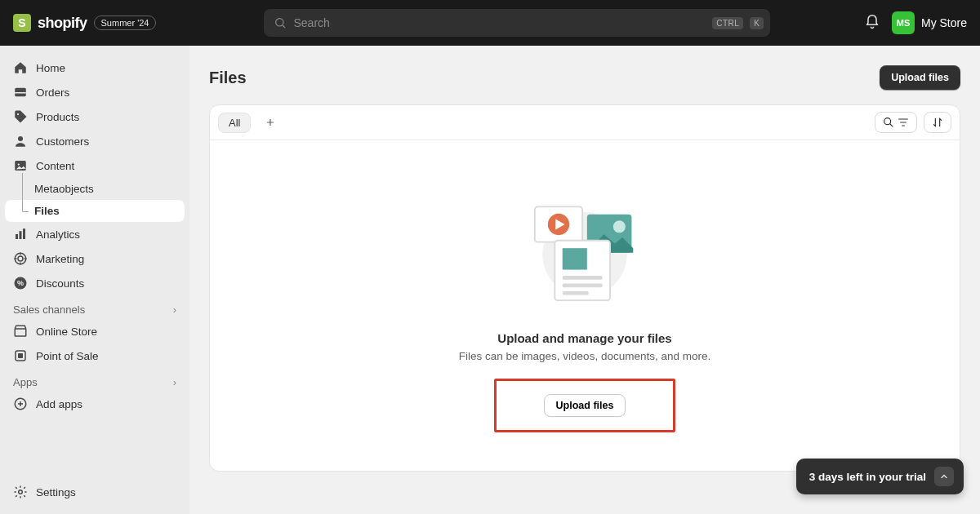 Image resolution: width=980 pixels, height=514 pixels. Describe the element at coordinates (20, 356) in the screenshot. I see `pos-icon` at that location.